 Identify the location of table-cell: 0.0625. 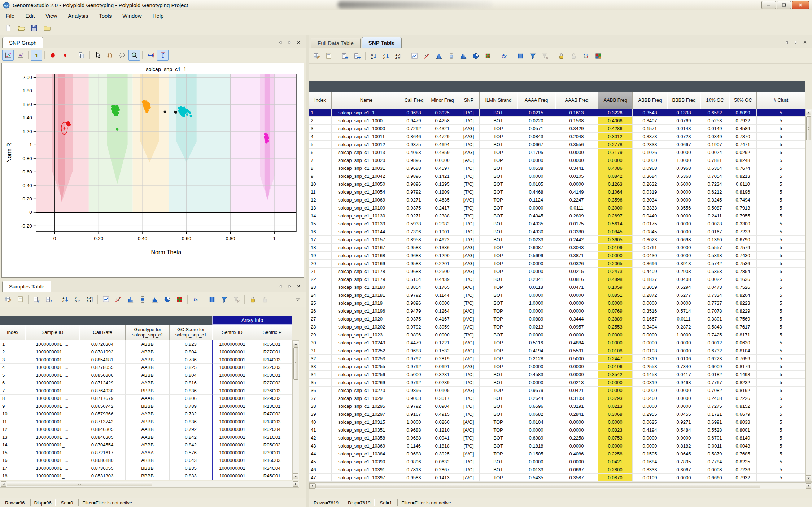
(650, 422).